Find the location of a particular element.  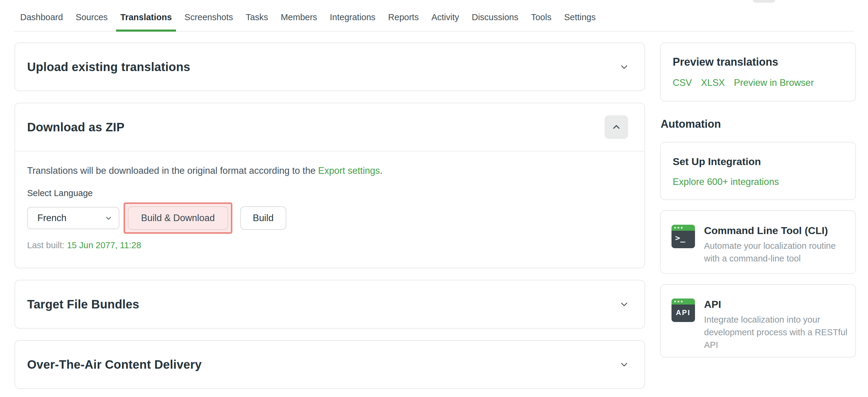

last-built-value: 15 Jun 2077, 11:28 is located at coordinates (104, 245).